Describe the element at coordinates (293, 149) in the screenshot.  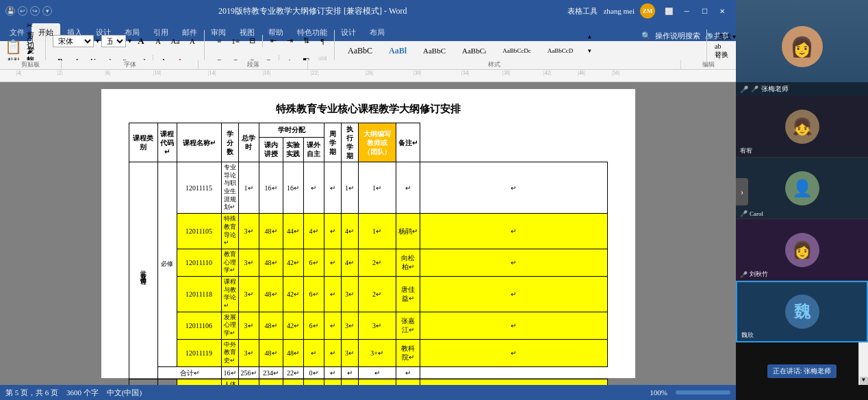
I see `header-lab: 实验实践` at that location.